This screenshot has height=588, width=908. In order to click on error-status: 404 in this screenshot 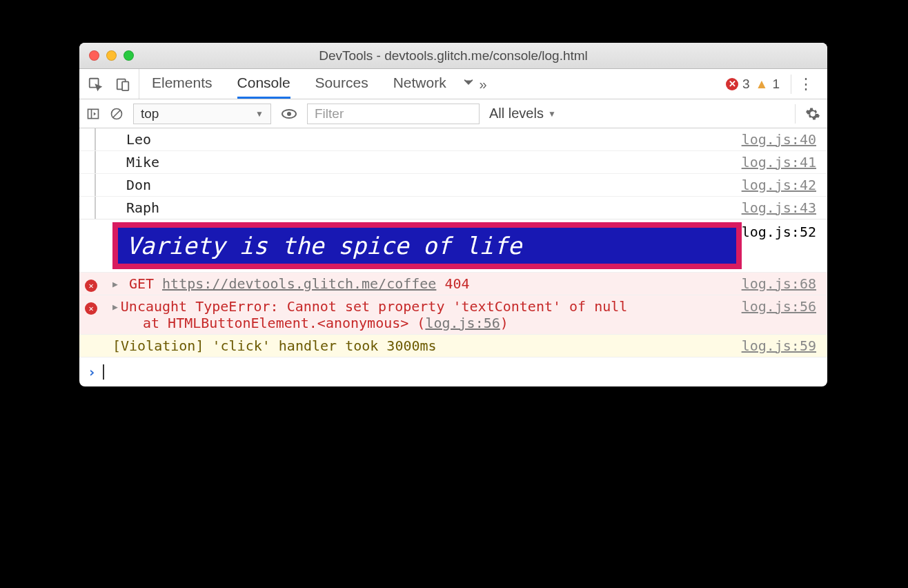, I will do `click(457, 284)`.